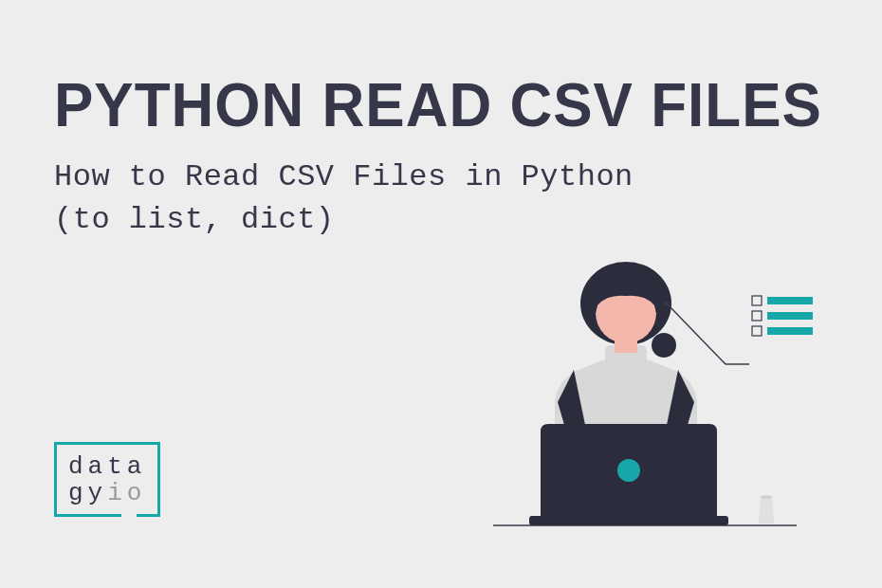 Image resolution: width=882 pixels, height=588 pixels. I want to click on brand-logo: data gyio, so click(107, 480).